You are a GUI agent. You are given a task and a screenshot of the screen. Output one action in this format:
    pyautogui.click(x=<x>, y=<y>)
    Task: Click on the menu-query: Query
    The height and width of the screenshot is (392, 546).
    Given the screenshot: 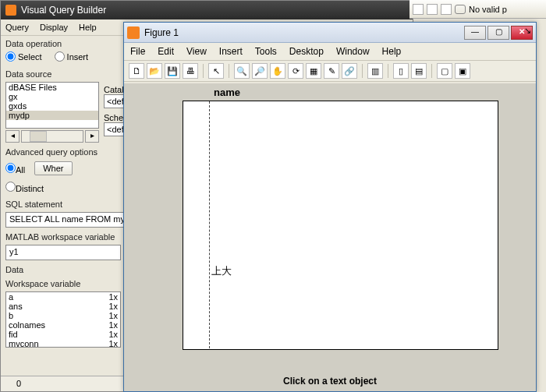 What is the action you would take?
    pyautogui.click(x=17, y=27)
    